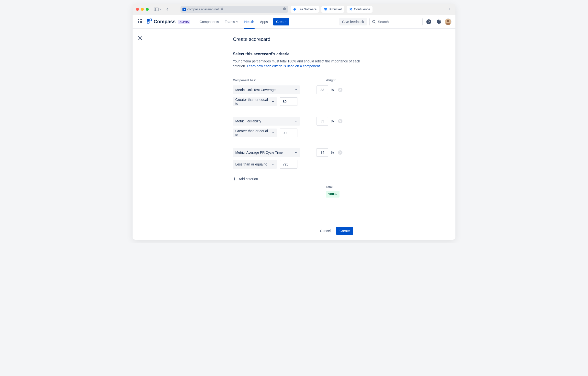 The width and height of the screenshot is (588, 376). I want to click on nav-health: Health, so click(249, 22).